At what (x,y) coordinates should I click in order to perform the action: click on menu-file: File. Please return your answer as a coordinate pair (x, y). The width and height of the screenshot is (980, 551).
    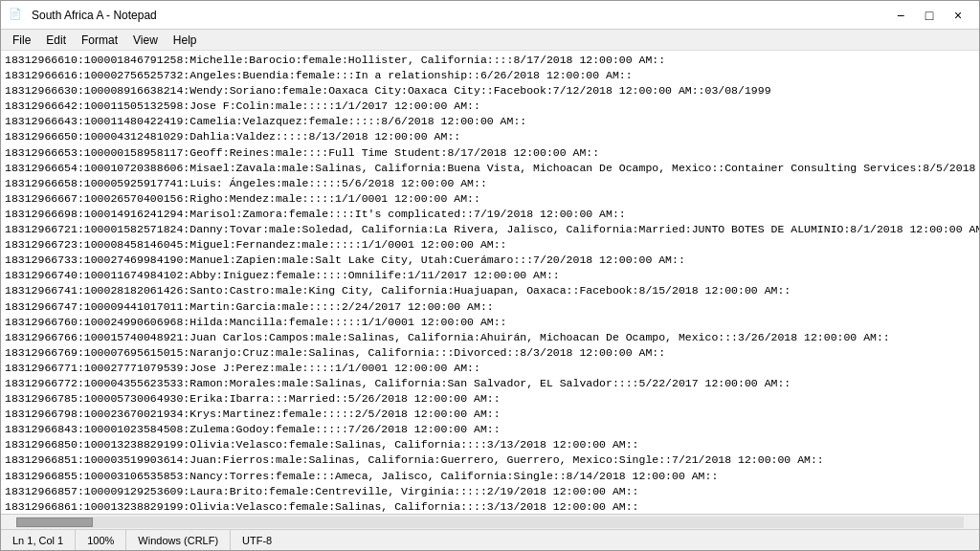
    Looking at the image, I should click on (21, 40).